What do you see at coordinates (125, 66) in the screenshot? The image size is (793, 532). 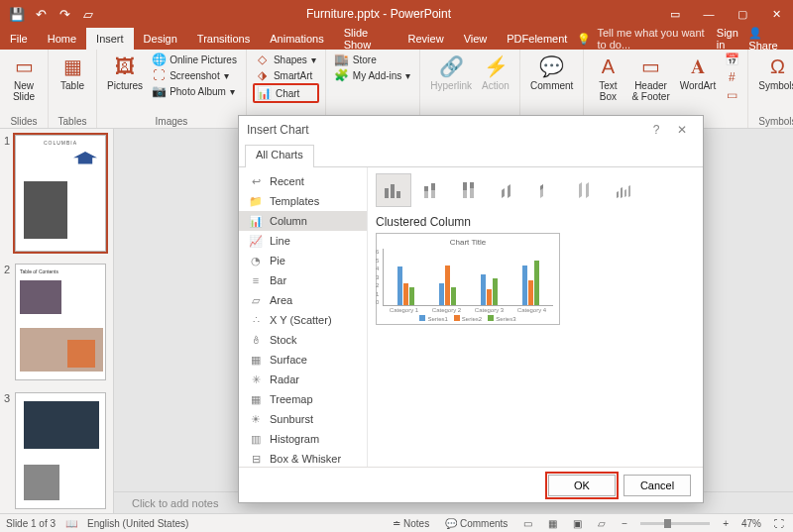 I see `picture-icon: 🖼` at bounding box center [125, 66].